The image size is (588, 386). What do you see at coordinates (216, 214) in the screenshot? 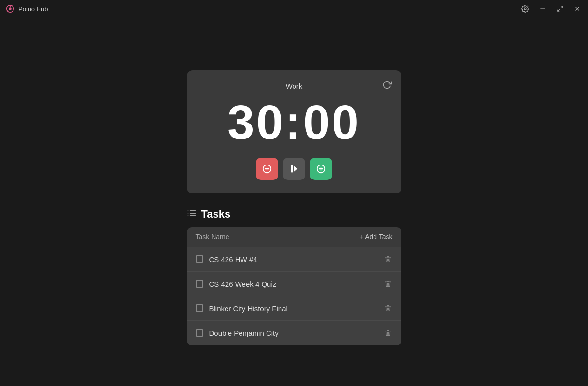
I see `tasks-title: Tasks` at bounding box center [216, 214].